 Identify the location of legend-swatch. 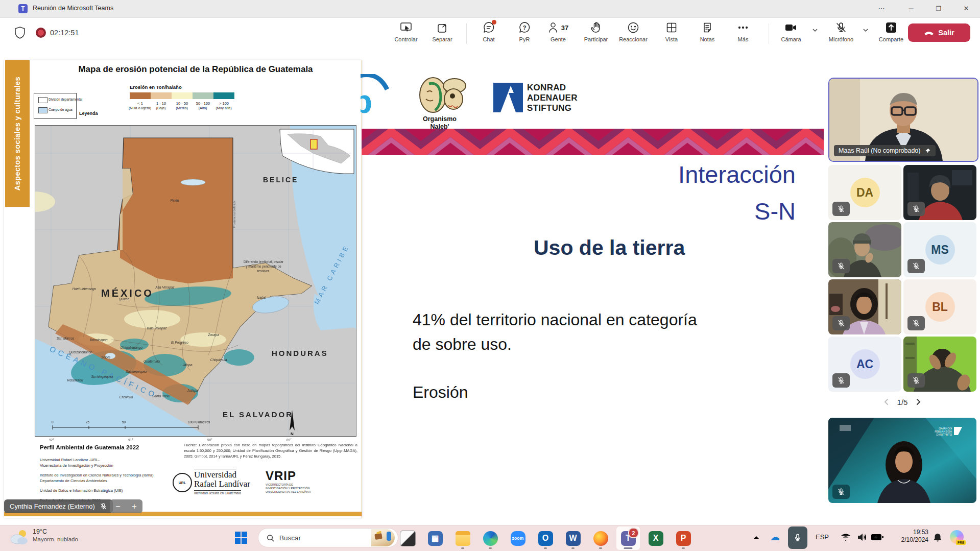
(182, 96).